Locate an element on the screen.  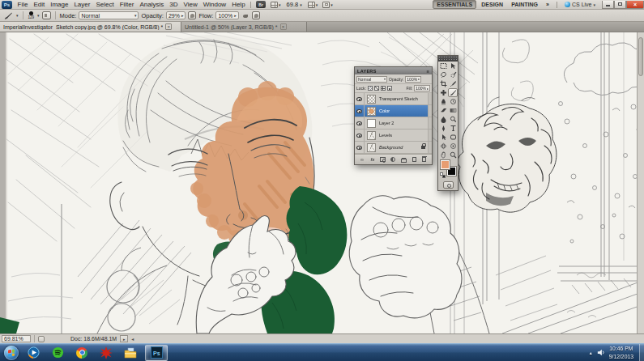
screen-mode-button: ▾ is located at coordinates (327, 5).